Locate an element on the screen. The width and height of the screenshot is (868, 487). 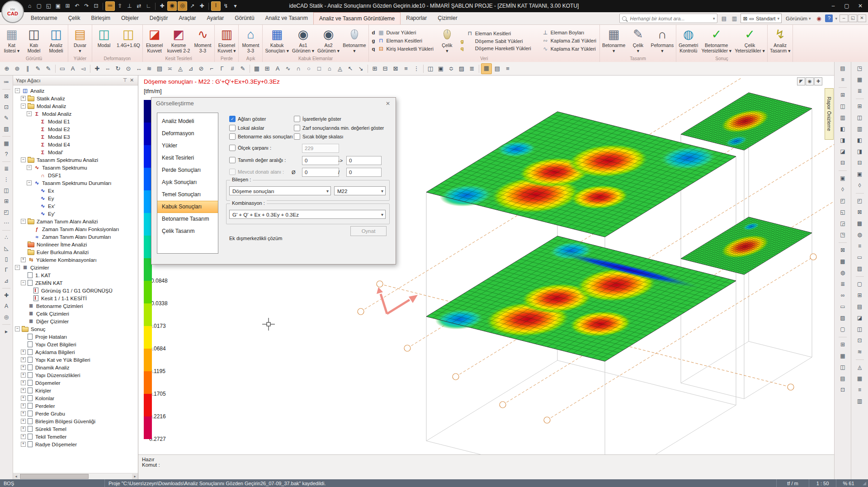
toolbar-icon: ⊕ is located at coordinates (7, 69).